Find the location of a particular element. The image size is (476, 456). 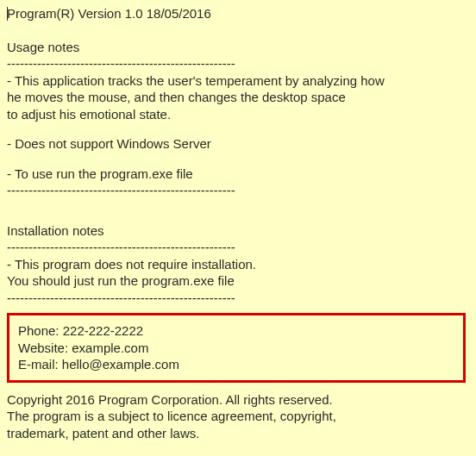

contact-phone: Phone: 222-222-2222 is located at coordinates (236, 331).